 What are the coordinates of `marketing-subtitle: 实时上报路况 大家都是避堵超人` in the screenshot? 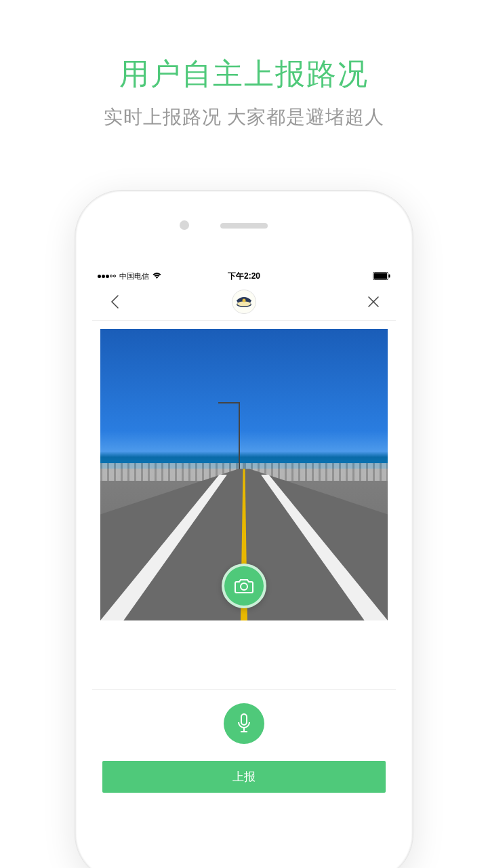 It's located at (244, 117).